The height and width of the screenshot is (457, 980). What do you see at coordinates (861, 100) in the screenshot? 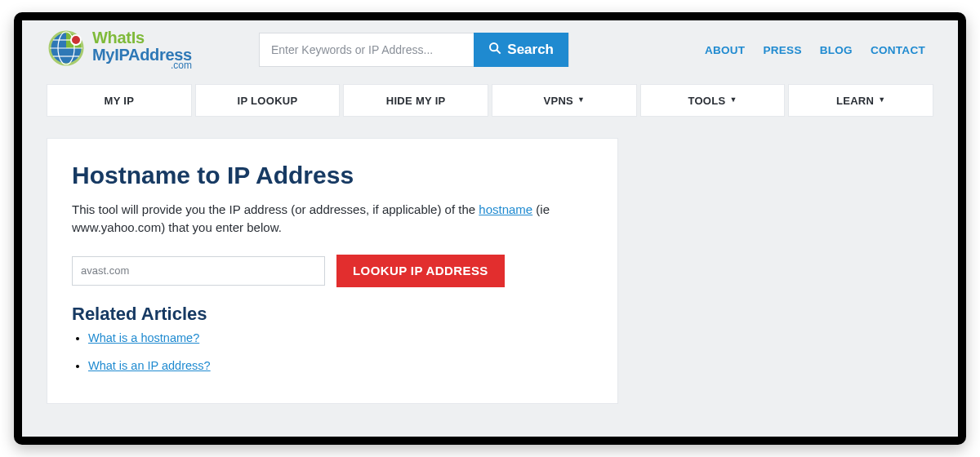
I see `tab-learn: LEARN ▼` at bounding box center [861, 100].